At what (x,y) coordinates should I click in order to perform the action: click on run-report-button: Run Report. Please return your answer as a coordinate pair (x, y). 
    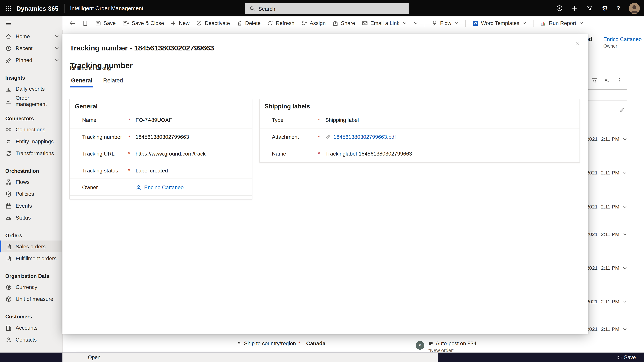
    Looking at the image, I should click on (562, 23).